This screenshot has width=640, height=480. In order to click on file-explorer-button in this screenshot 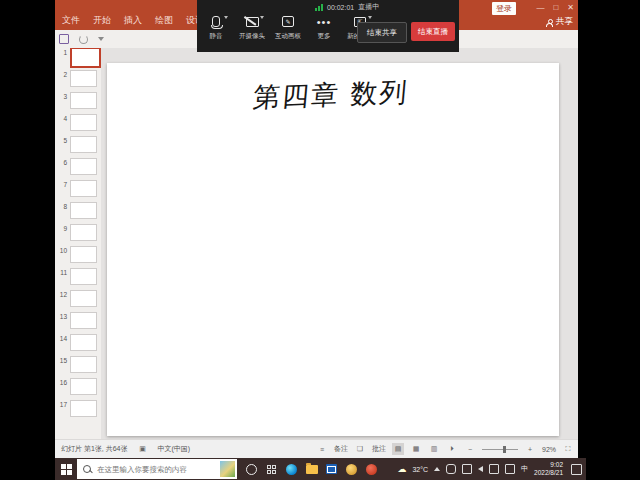, I will do `click(312, 470)`.